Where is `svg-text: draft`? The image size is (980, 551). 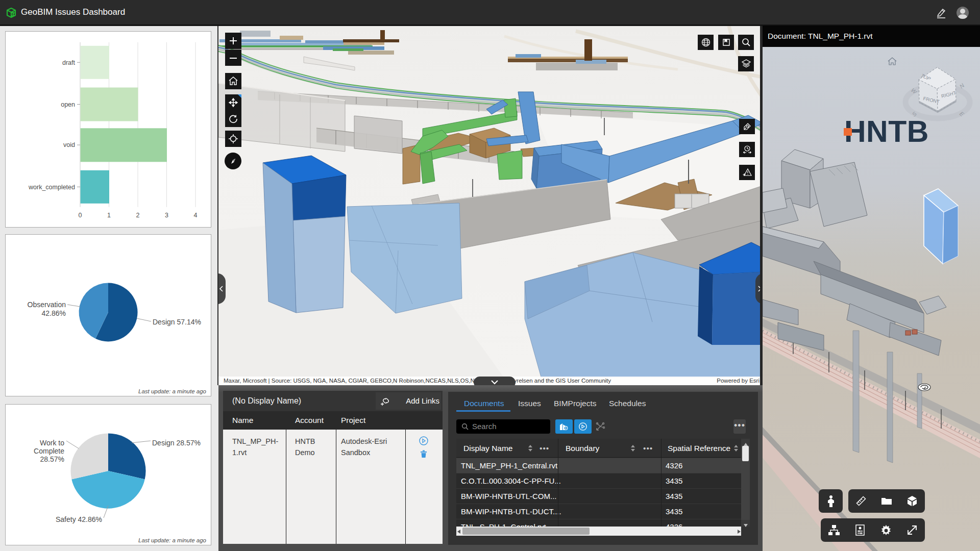 svg-text: draft is located at coordinates (69, 63).